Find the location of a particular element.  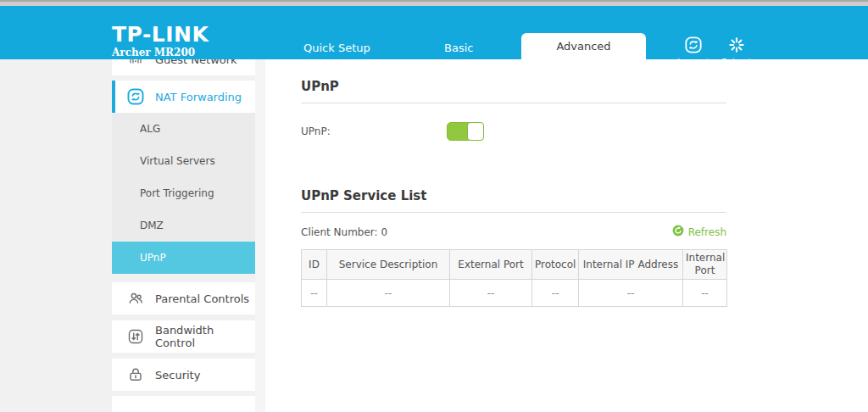

nat-forwarding-icon is located at coordinates (136, 97).